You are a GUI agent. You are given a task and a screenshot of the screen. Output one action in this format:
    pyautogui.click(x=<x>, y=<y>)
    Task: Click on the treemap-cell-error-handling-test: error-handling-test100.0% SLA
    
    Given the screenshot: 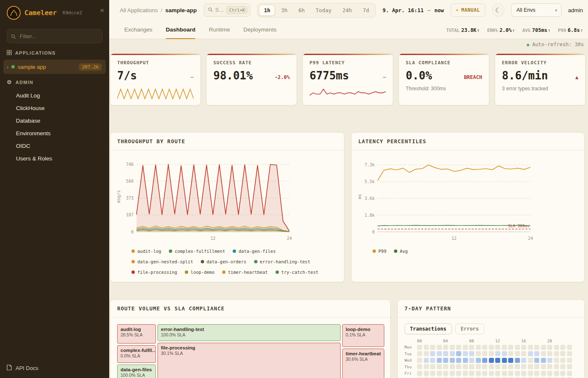 What is the action you would take?
    pyautogui.click(x=249, y=333)
    